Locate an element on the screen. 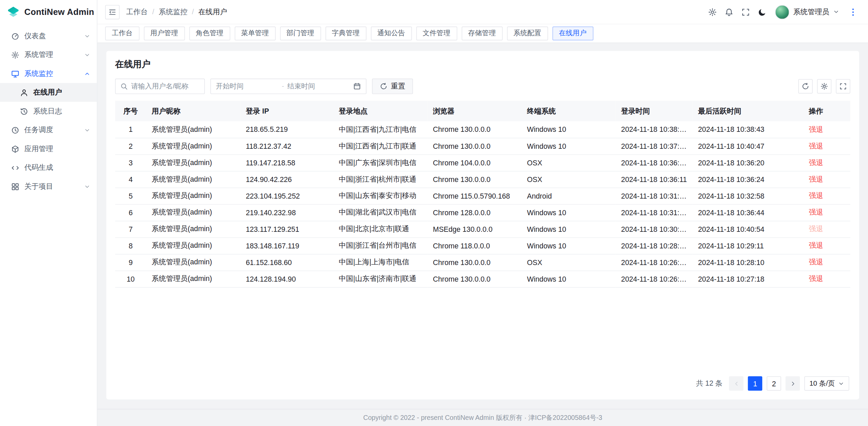 The width and height of the screenshot is (868, 426). sidebar-item-system-monitor: 系统监控 is located at coordinates (48, 74).